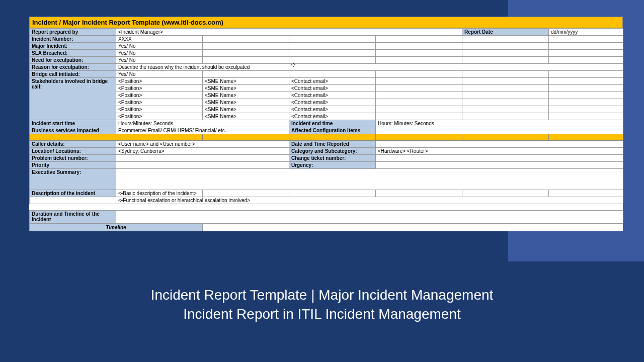 This screenshot has width=644, height=362. I want to click on lbl-datetime: Date and Time Reported, so click(333, 144).